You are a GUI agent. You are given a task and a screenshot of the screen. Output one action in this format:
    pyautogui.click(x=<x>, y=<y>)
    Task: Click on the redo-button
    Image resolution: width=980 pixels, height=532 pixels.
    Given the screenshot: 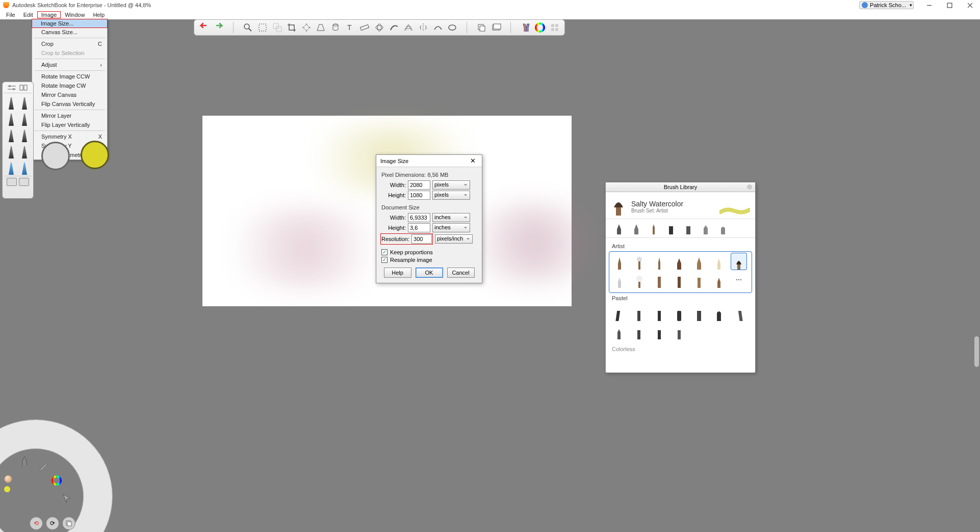 What is the action you would take?
    pyautogui.click(x=219, y=28)
    